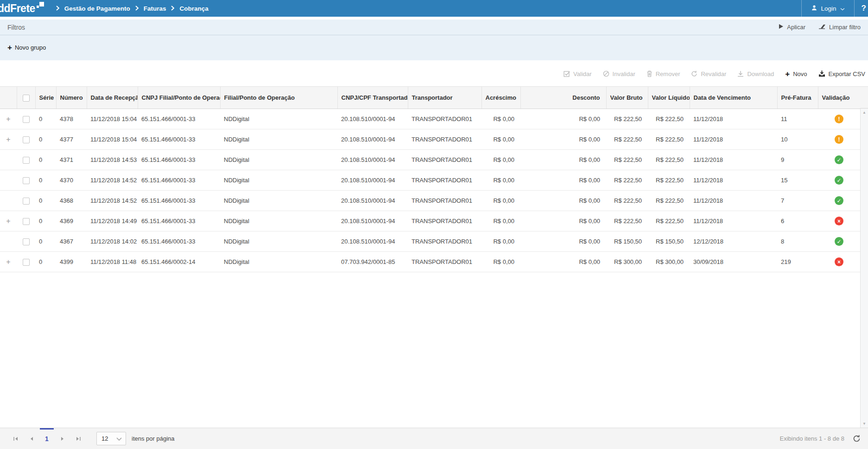 The height and width of the screenshot is (449, 868). I want to click on header-numero: Número, so click(71, 98).